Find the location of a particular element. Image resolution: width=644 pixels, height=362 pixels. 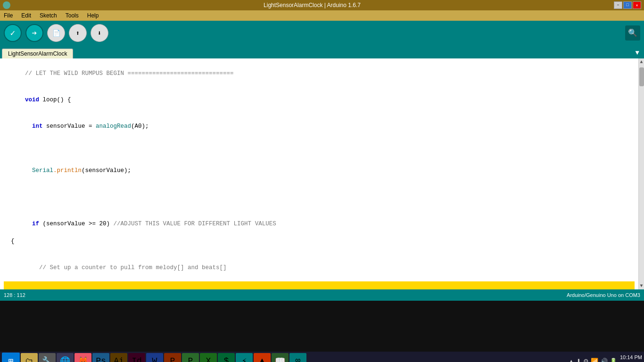

taskbar-icon-network: 🌐 is located at coordinates (65, 357).